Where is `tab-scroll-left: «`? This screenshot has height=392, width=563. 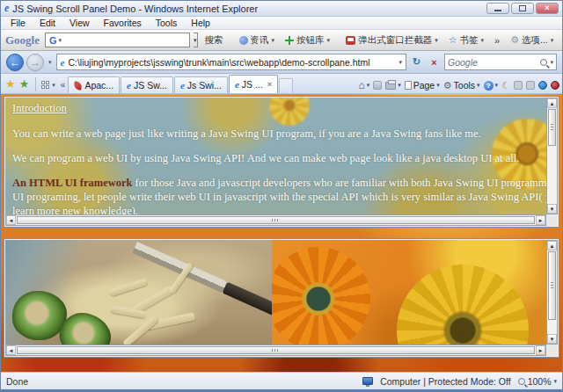 tab-scroll-left: « is located at coordinates (63, 86).